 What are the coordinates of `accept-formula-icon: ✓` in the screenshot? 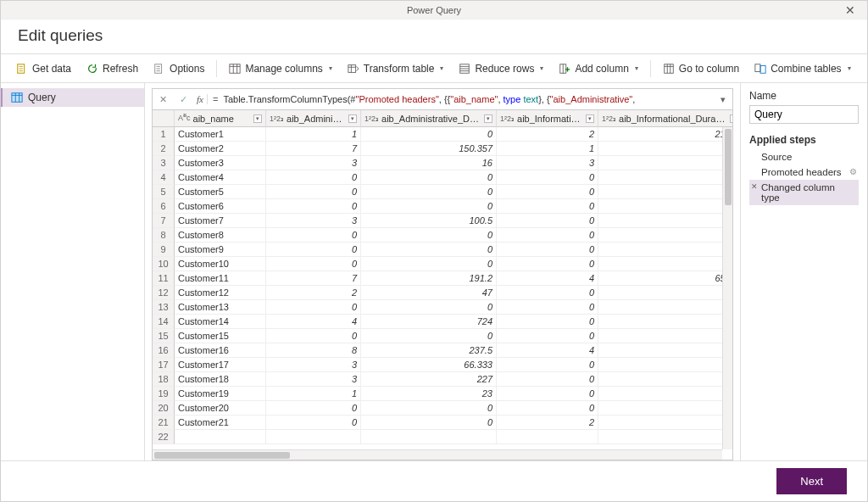 It's located at (183, 100).